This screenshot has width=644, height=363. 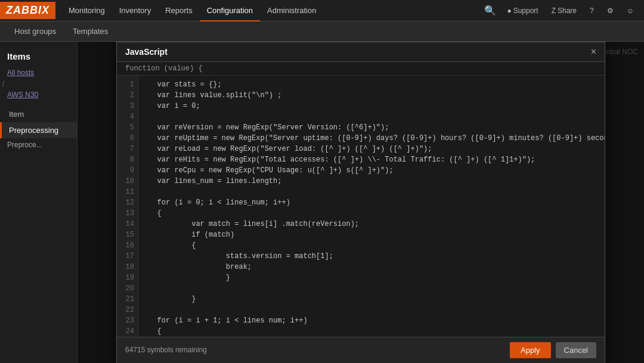 I want to click on nav-configuration: Configuration, so click(x=230, y=11).